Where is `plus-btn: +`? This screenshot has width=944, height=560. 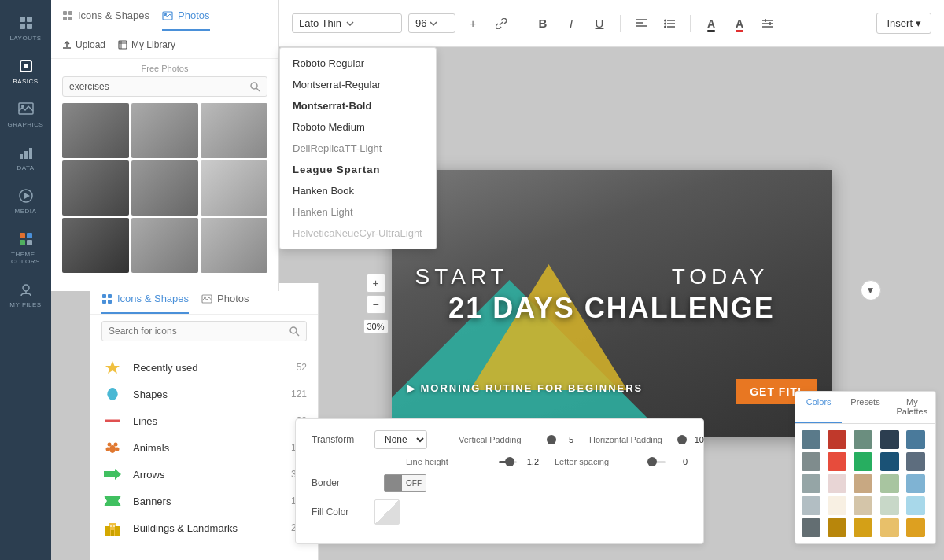
plus-btn: + is located at coordinates (473, 24).